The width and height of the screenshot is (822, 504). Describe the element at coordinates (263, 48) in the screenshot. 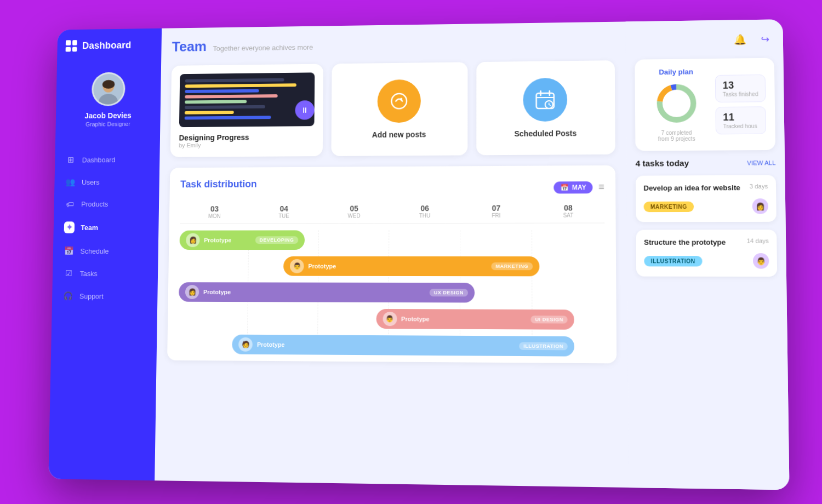

I see `page-subtitle: Together everyone achives more` at that location.